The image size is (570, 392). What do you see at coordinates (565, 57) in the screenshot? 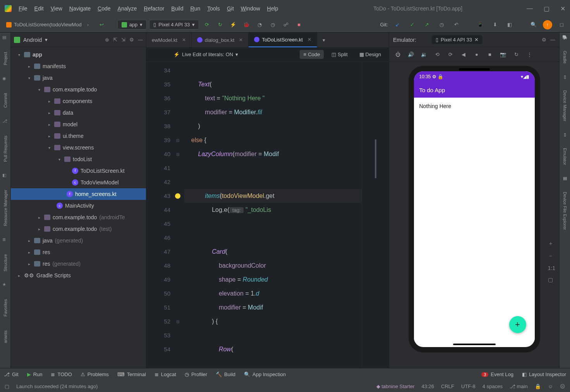
I see `tw-gradle: Gradle` at bounding box center [565, 57].